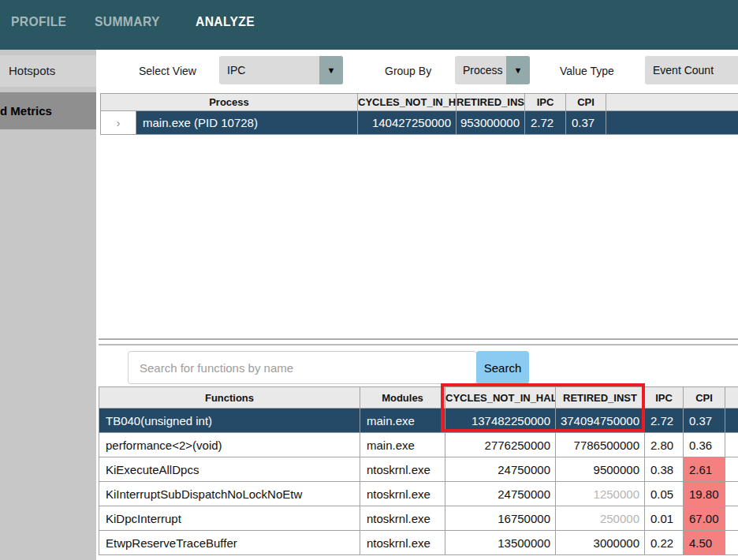  Describe the element at coordinates (501, 421) in the screenshot. I see `cycles-cell: 137482250000` at that location.